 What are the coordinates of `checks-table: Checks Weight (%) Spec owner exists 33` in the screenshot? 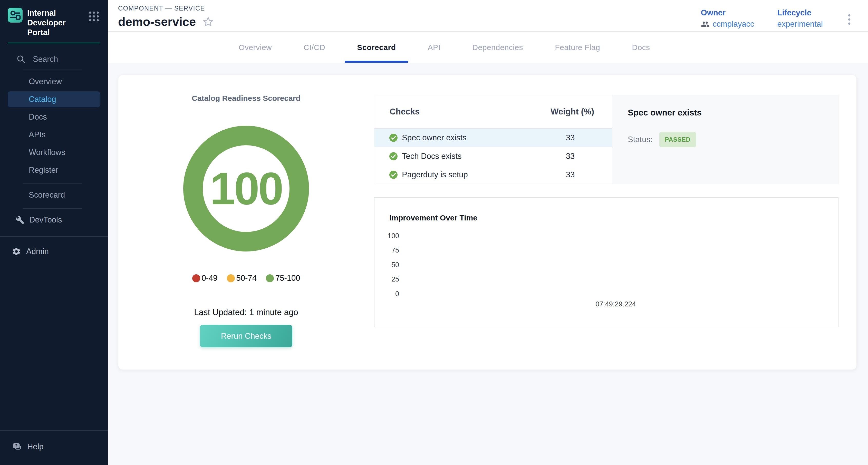 It's located at (493, 140).